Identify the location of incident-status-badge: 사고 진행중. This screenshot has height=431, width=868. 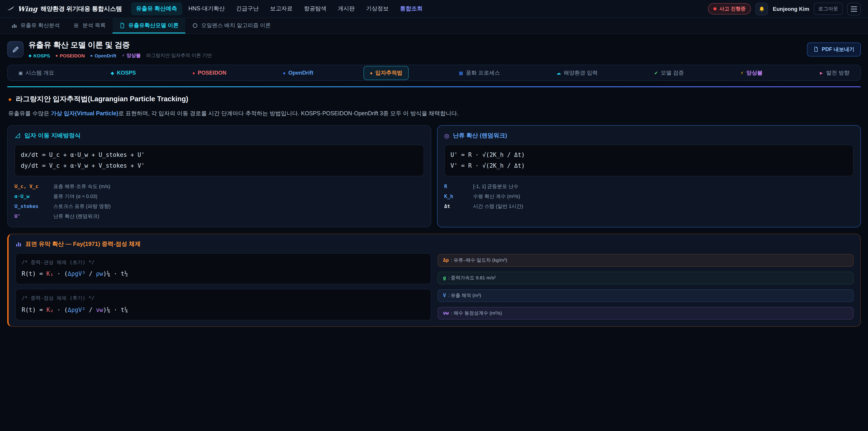
(730, 9).